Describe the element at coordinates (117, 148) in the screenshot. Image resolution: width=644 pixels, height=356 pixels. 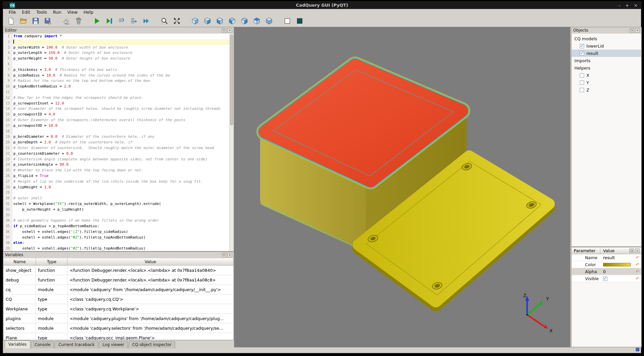
I see `code-line: 21# Outer diameter of countersink. Shoul…` at that location.